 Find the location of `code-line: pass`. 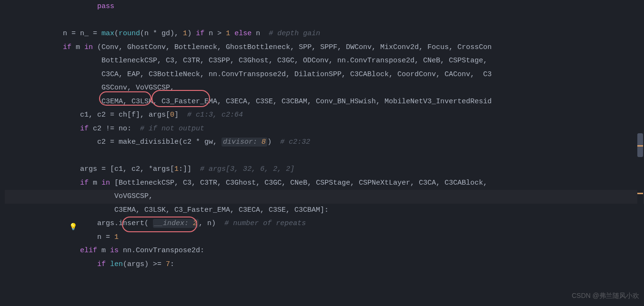

code-line: pass is located at coordinates (324, 7).